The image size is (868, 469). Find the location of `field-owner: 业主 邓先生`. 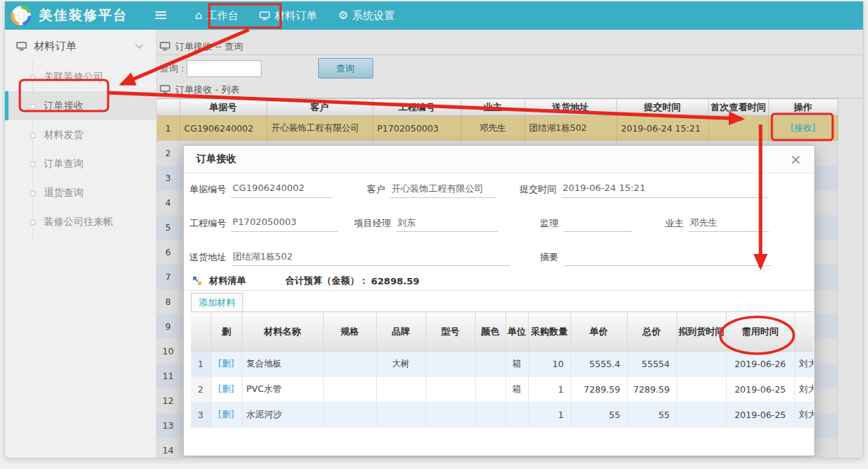

field-owner: 业主 邓先生 is located at coordinates (717, 224).